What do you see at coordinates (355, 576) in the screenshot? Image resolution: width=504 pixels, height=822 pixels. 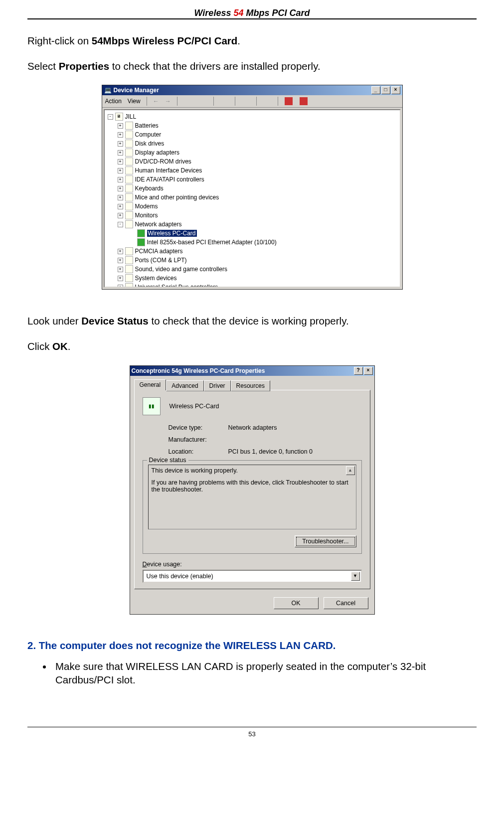 I see `chevron-down-icon: ▼` at bounding box center [355, 576].